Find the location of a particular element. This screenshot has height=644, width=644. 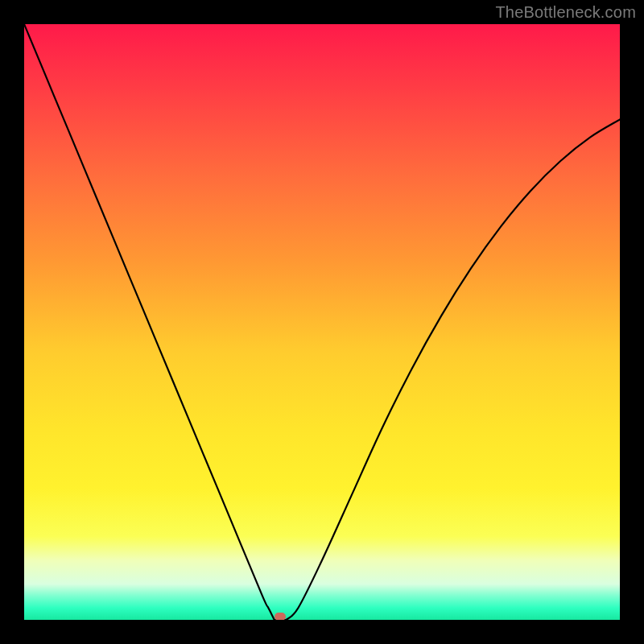

watermark-text: TheBottleneck.com is located at coordinates (565, 13).